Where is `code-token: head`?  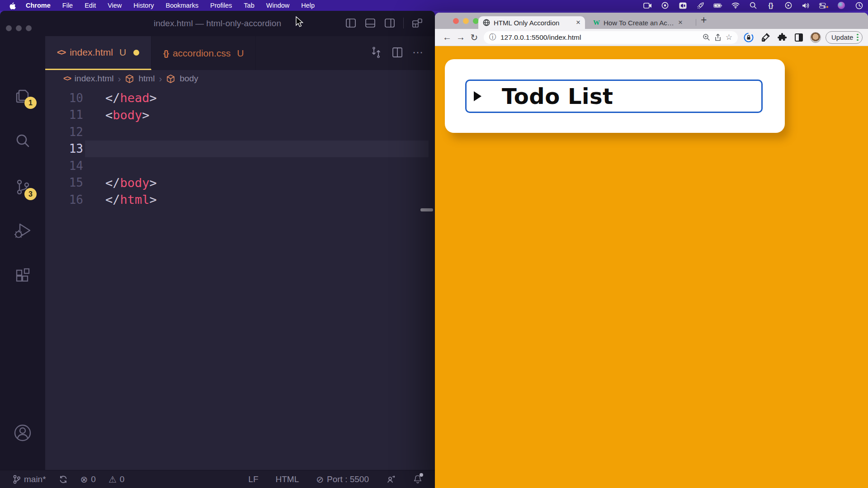
code-token: head is located at coordinates (135, 98).